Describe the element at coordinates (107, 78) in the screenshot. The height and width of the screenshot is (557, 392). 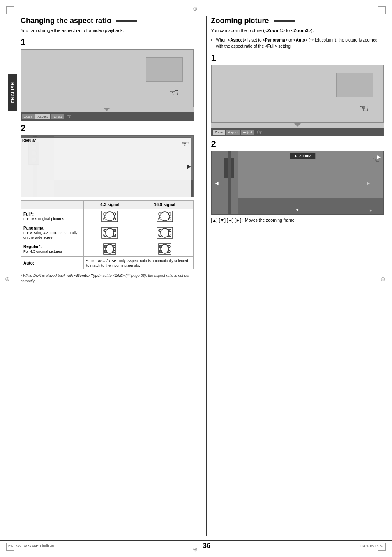
I see `left-step1-screen: ☞` at that location.